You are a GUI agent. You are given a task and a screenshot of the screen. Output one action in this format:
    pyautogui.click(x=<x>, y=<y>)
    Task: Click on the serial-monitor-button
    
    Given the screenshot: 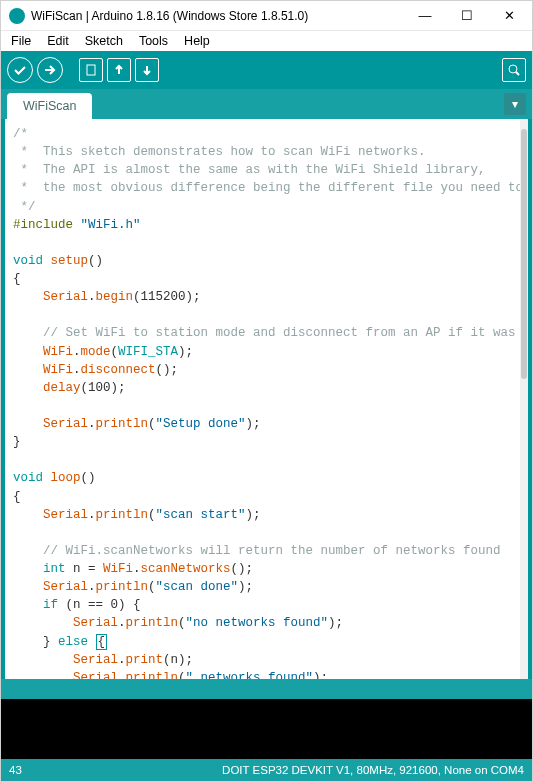 What is the action you would take?
    pyautogui.click(x=514, y=70)
    